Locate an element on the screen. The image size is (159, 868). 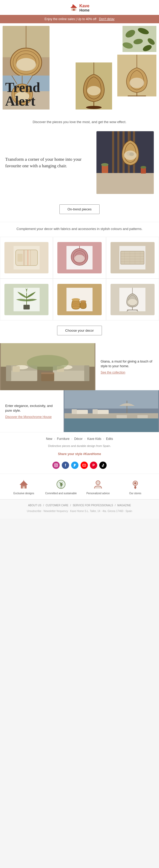
social-icons-row: f P is located at coordinates (79, 467).